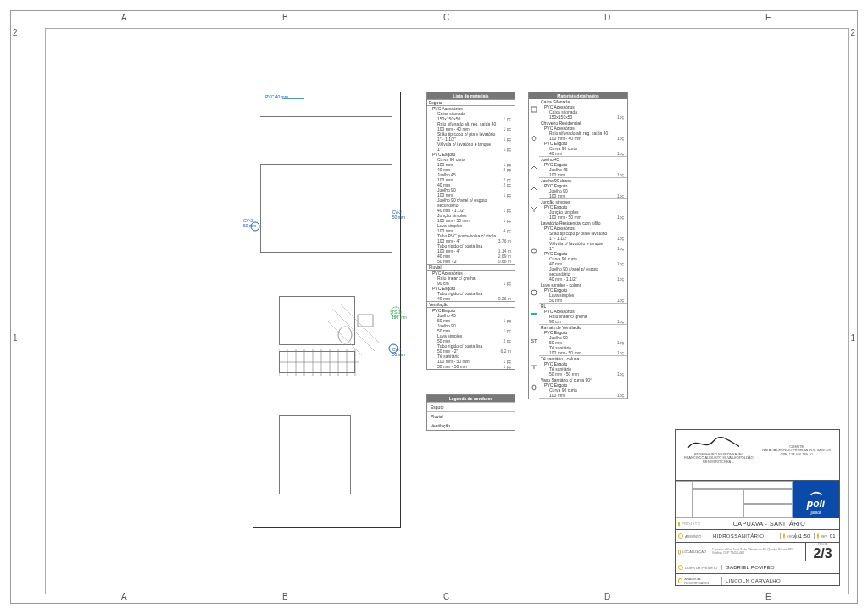 The height and width of the screenshot is (614, 868). Describe the element at coordinates (816, 491) in the screenshot. I see `logo-arc-icon` at that location.